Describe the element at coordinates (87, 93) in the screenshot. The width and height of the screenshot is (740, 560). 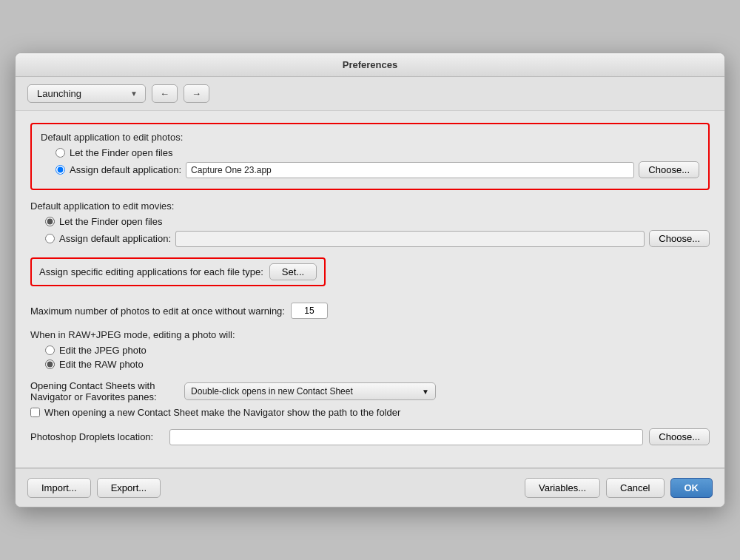
I see `section-dropdown: Launching ▼` at that location.